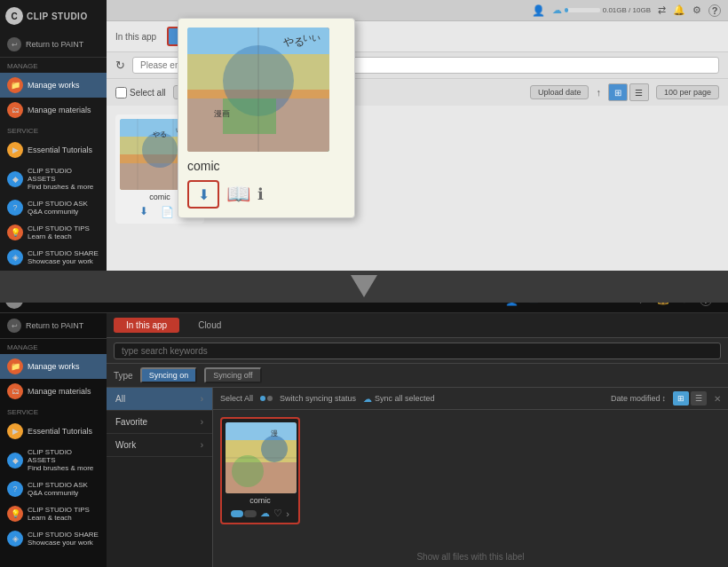 This screenshot has height=567, width=728. Describe the element at coordinates (53, 539) in the screenshot. I see `bottom-sidebar-share: ◈ CLIP STUDIO SHAREShowcase your work` at that location.